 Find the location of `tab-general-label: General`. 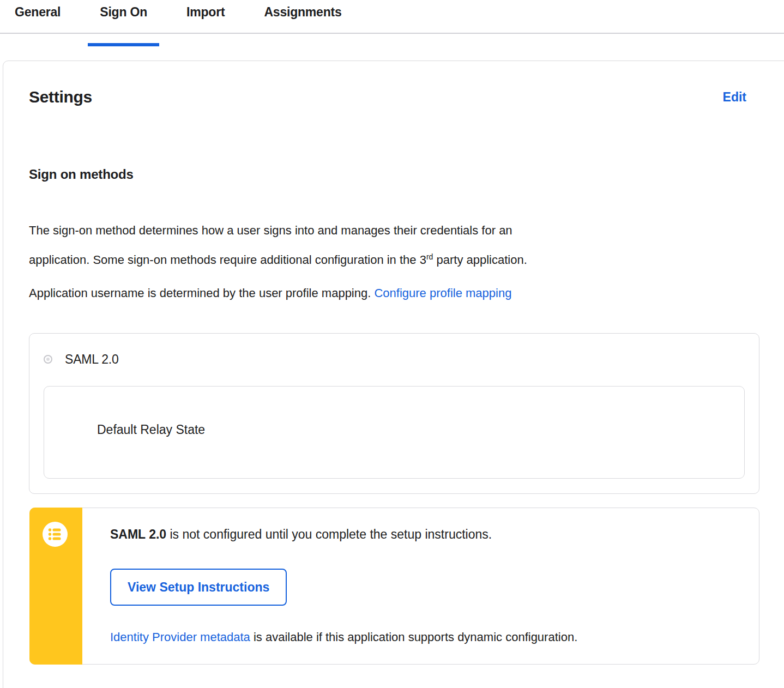

tab-general-label: General is located at coordinates (38, 12).